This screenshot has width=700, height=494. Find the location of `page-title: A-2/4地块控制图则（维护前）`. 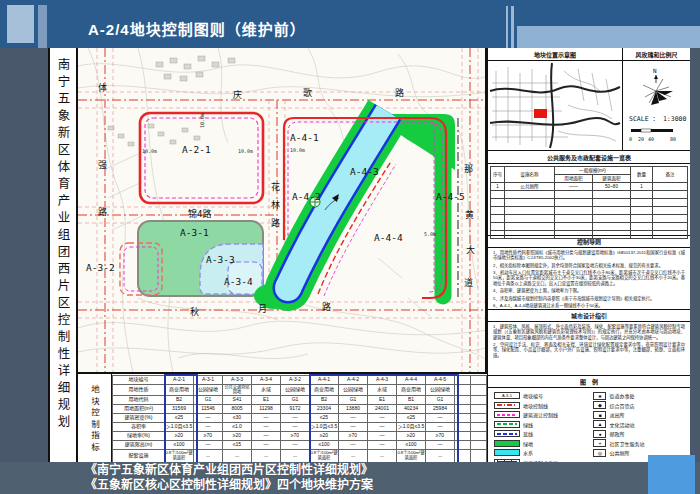

page-title: A-2/4地块控制图则（维护前） is located at coordinates (197, 28).